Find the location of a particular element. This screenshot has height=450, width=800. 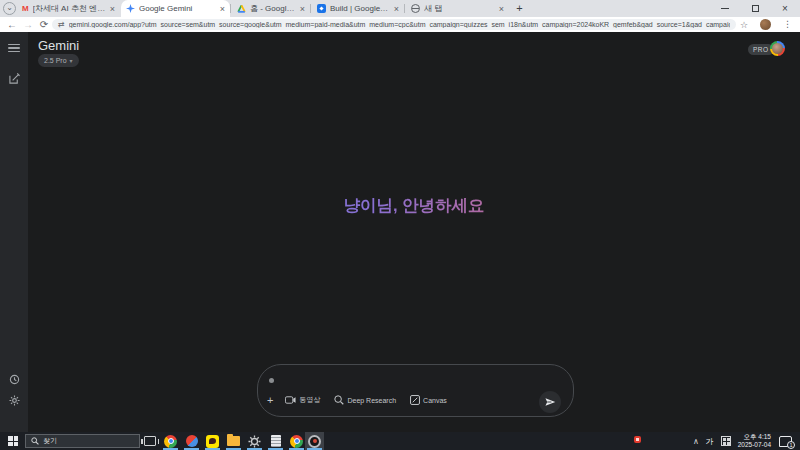

greeting-text: 냥이님, 안녕하세요 is located at coordinates (414, 206).